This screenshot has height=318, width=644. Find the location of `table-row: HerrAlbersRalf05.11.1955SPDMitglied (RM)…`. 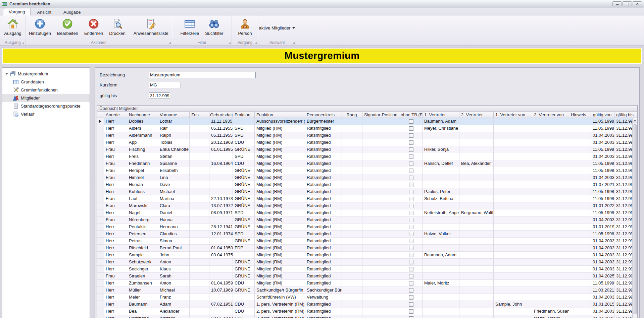

table-row: HerrAlbersRalf05.11.1955SPDMitglied (RM)… is located at coordinates (364, 129).